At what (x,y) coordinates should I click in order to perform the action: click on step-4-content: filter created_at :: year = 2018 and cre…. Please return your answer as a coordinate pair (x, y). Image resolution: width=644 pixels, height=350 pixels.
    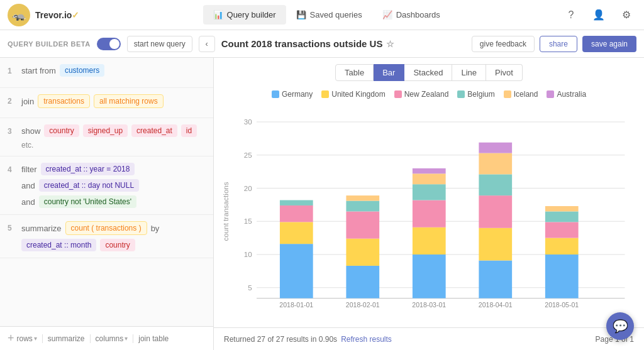
    Looking at the image, I should click on (113, 185).